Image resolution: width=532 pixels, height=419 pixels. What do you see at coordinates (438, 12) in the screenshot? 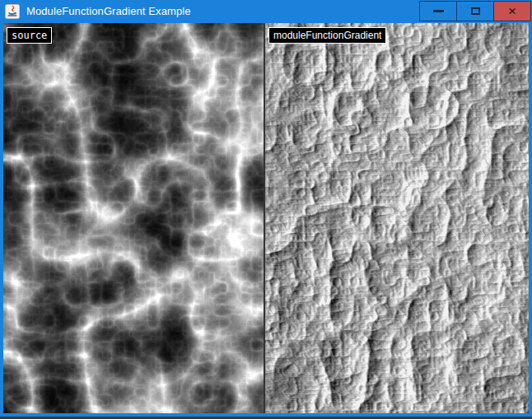
I see `minimize-button` at bounding box center [438, 12].